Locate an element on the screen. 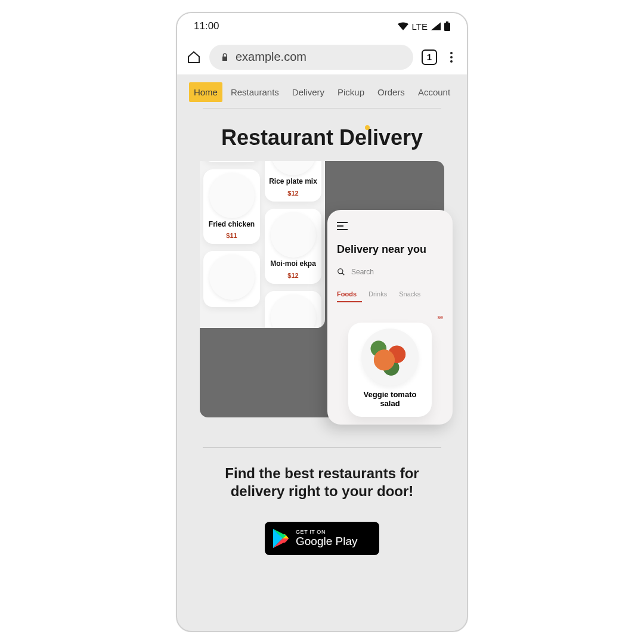 Image resolution: width=644 pixels, height=644 pixels. tab-foods: Foods is located at coordinates (347, 294).